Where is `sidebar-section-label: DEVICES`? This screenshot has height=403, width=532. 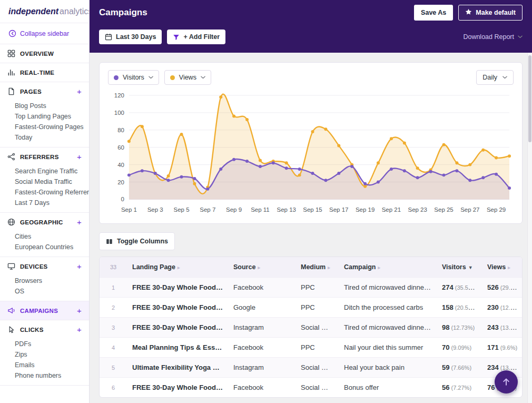 sidebar-section-label: DEVICES is located at coordinates (34, 267).